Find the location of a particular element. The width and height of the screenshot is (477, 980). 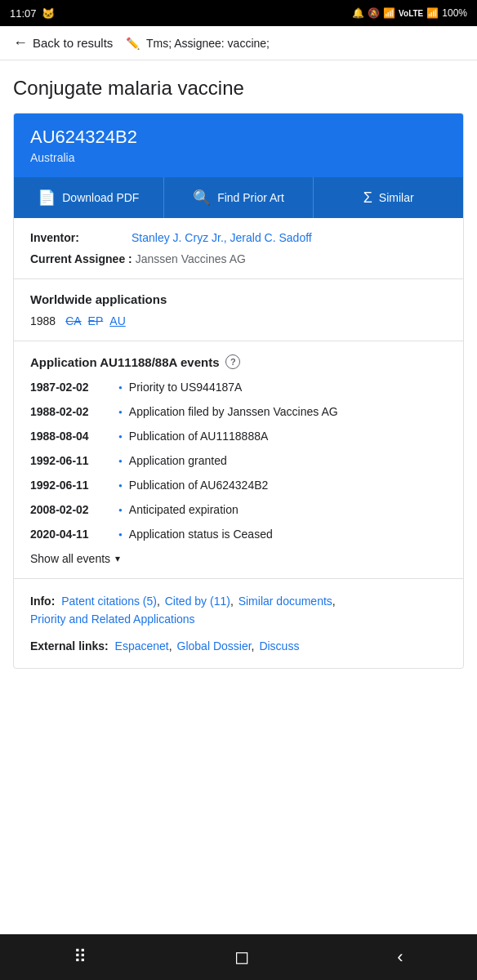

status-time: 11:07 🐱 is located at coordinates (33, 13).